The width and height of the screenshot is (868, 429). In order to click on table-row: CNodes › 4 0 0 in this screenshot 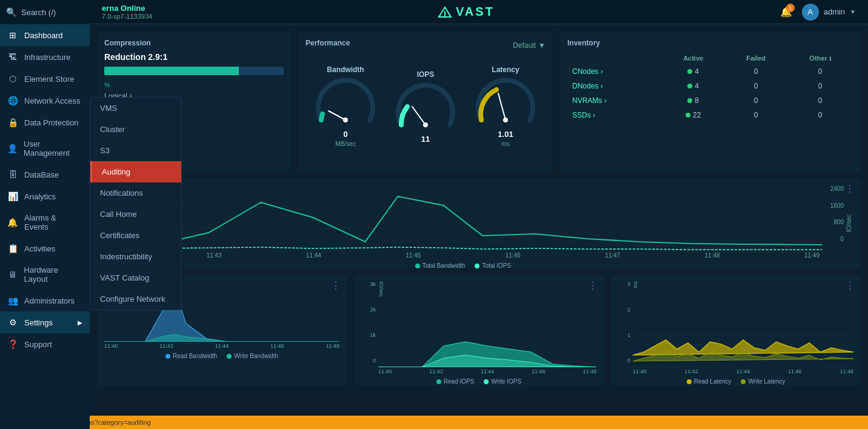, I will do `click(710, 72)`.